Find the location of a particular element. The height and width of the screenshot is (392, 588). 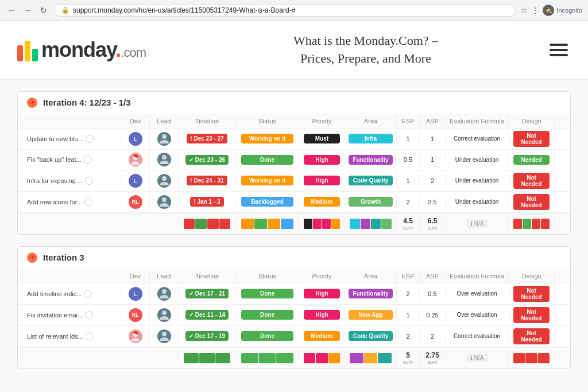

page-title: What is the Monday.Com? – Prices, Prepar… is located at coordinates (366, 50).